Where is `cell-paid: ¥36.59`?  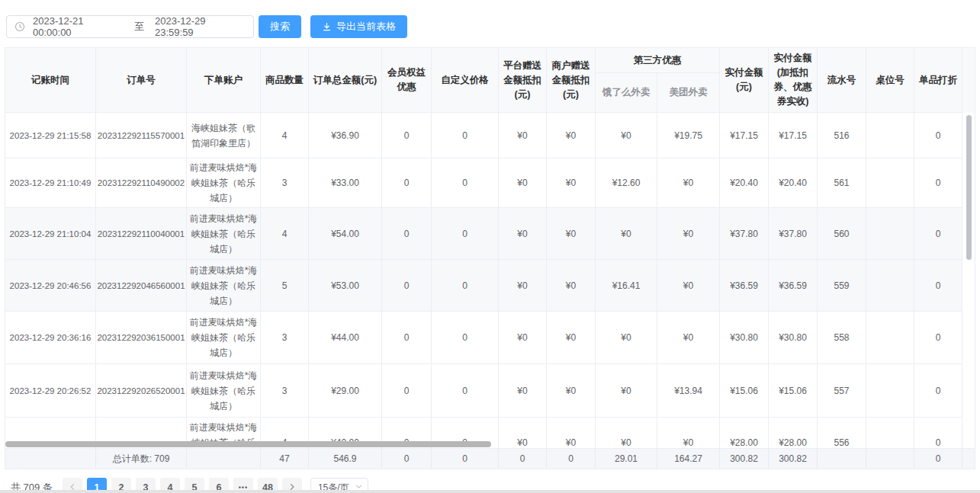
cell-paid: ¥36.59 is located at coordinates (744, 286).